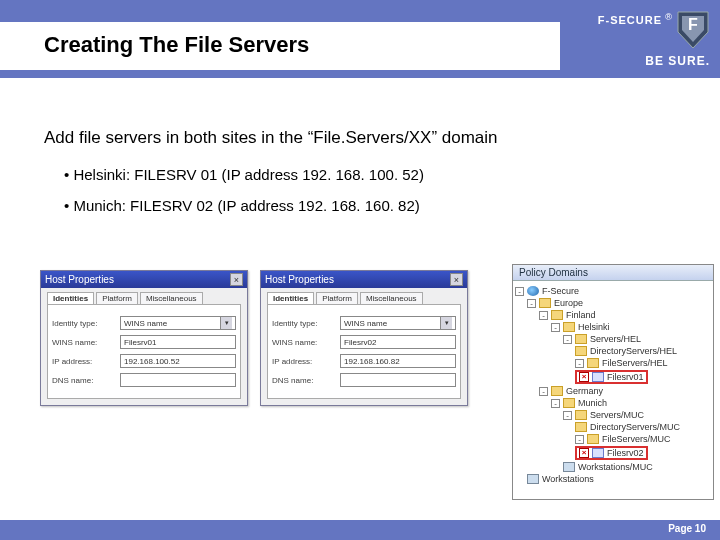 The width and height of the screenshot is (720, 540). I want to click on tree-node: Germany, so click(584, 391).